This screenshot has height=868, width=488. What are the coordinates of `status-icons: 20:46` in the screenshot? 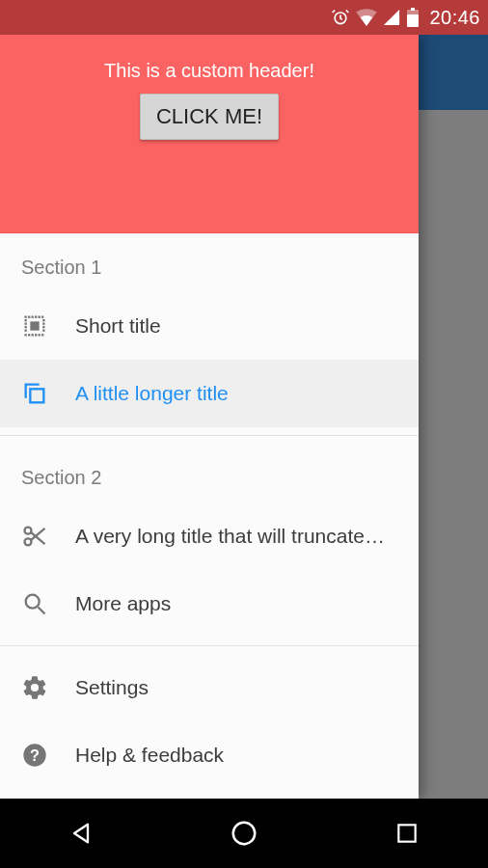 It's located at (405, 17).